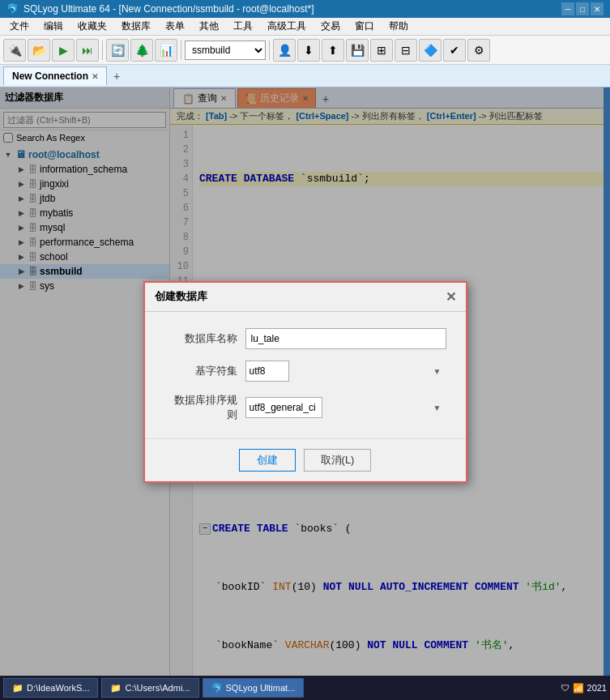 This screenshot has height=700, width=610. Describe the element at coordinates (117, 76) in the screenshot. I see `connection-tab-add: +` at that location.